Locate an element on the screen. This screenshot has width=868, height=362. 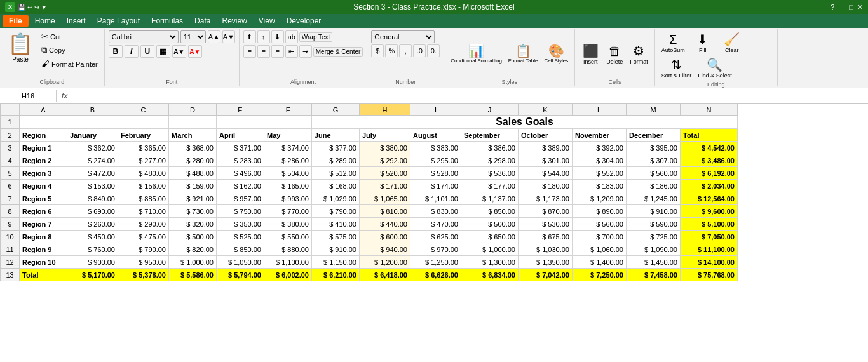
table-cell: $ 14,100.00 is located at coordinates (709, 262).